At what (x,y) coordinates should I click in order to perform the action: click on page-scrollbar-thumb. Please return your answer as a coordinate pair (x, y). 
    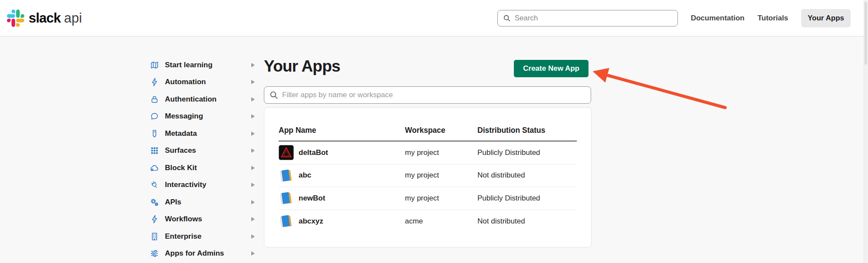
    Looking at the image, I should click on (866, 33).